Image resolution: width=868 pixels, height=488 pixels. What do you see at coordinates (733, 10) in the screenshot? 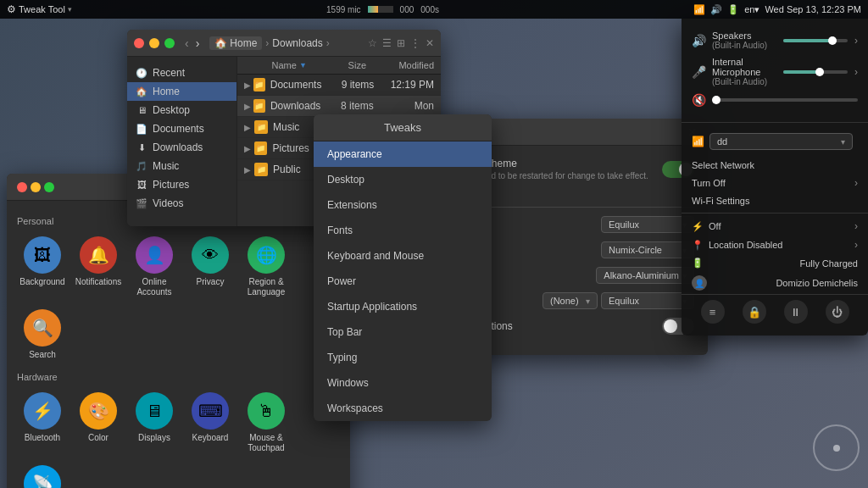
I see `panel-icon-power: 🔋` at bounding box center [733, 10].